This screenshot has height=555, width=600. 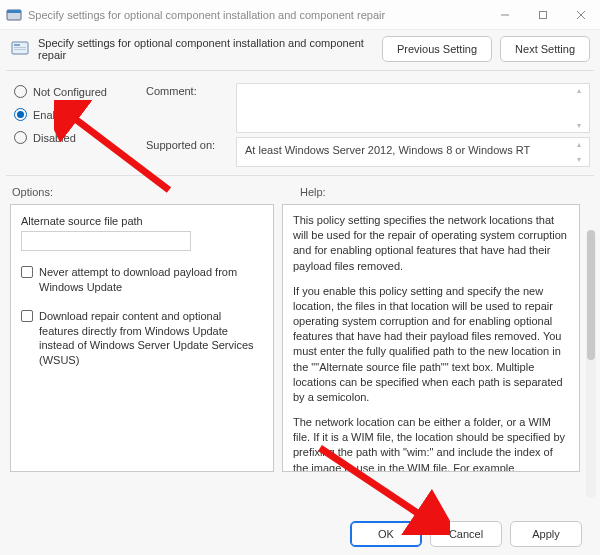 I want to click on title-bar: Specify settings for optional component …, so click(x=300, y=15).